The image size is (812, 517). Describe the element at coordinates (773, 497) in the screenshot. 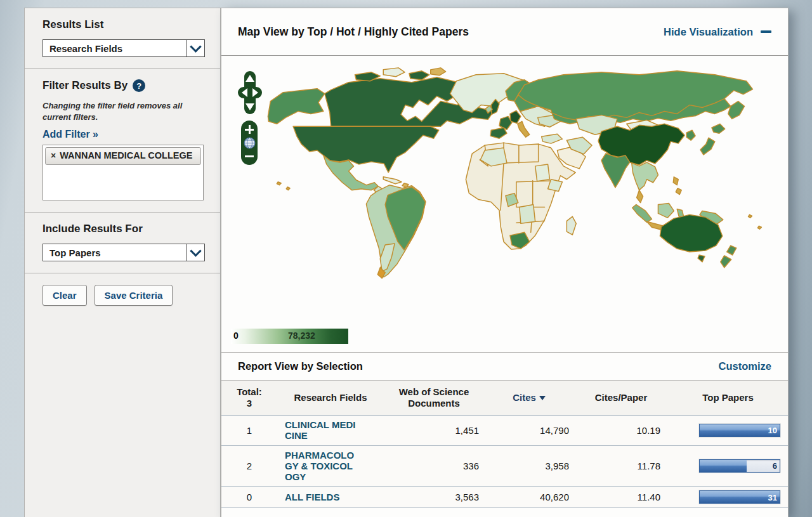

I see `top-papers-value: 31` at that location.